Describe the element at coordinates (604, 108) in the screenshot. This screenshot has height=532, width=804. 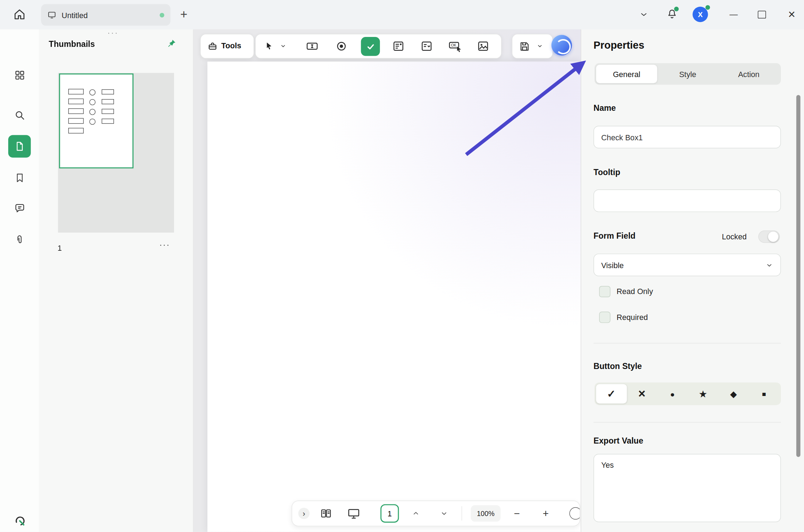
I see `name-label: Name` at that location.